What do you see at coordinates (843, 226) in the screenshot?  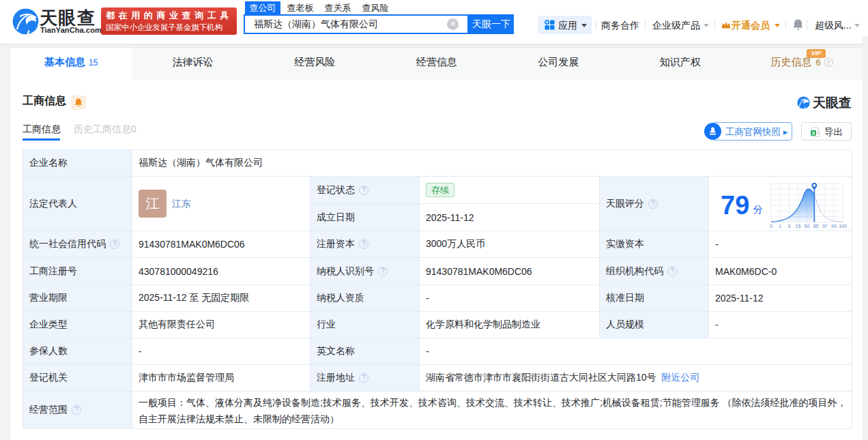 I see `svg-text: 100` at bounding box center [843, 226].